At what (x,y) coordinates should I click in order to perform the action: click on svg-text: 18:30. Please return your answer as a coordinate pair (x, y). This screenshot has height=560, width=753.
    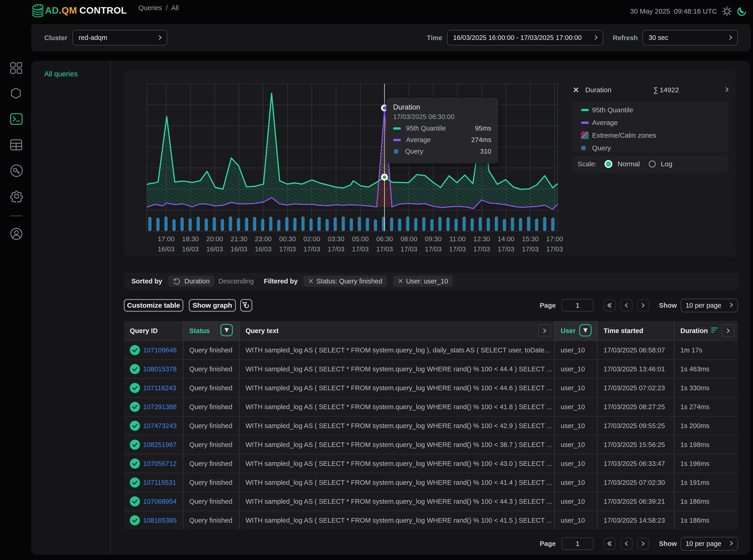
    Looking at the image, I should click on (190, 239).